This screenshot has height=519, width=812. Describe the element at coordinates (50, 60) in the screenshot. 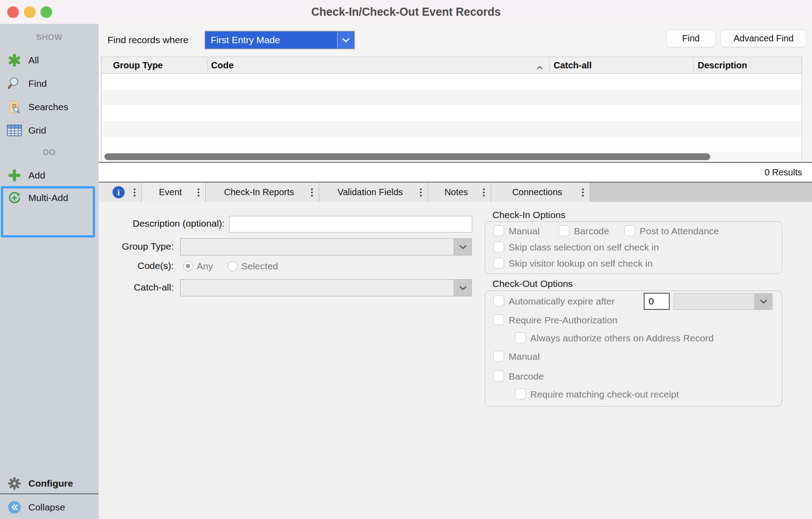

I see `sidebar-item-all: All` at that location.